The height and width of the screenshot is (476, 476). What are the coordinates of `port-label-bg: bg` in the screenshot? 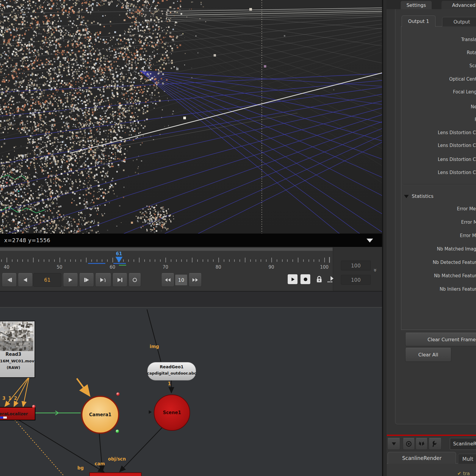 It's located at (80, 468).